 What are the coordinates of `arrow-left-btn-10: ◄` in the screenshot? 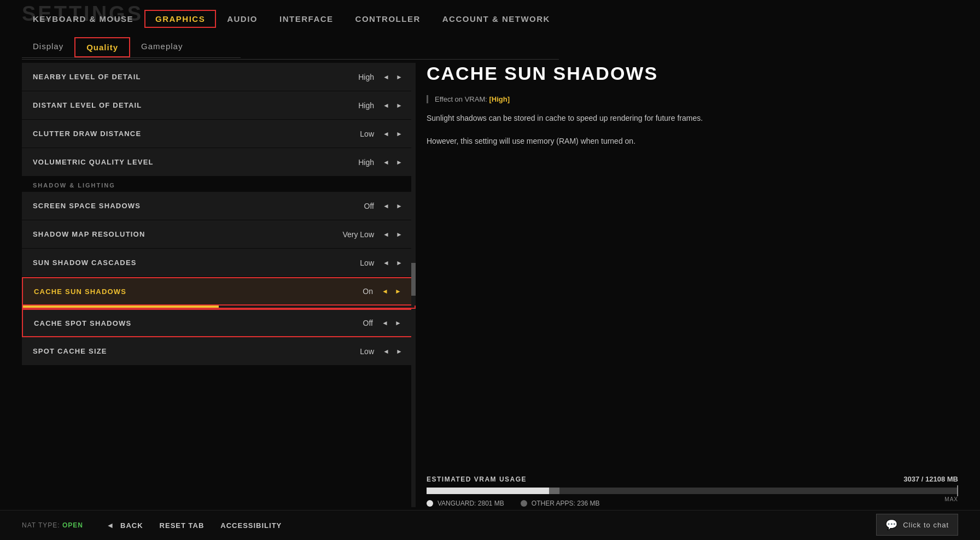 It's located at (386, 351).